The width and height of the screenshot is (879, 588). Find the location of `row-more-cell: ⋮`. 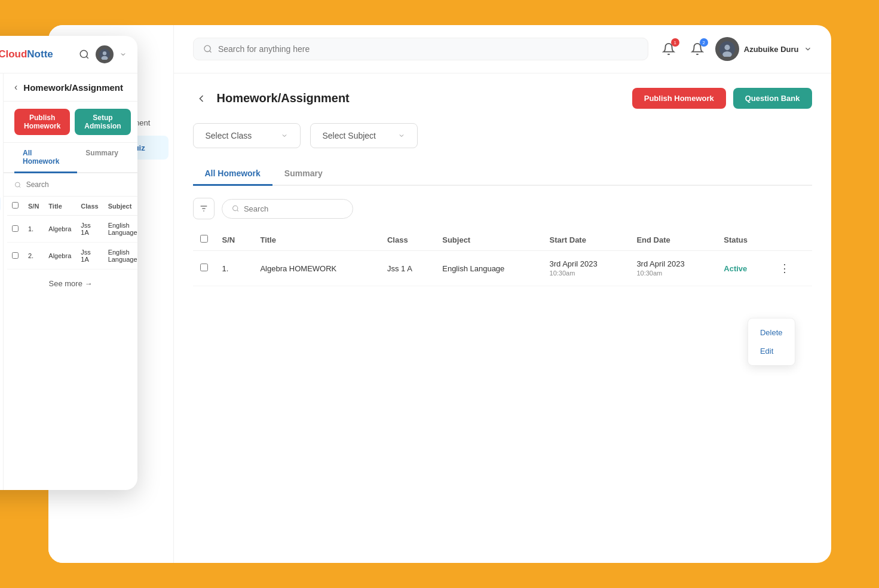

row-more-cell: ⋮ is located at coordinates (791, 269).